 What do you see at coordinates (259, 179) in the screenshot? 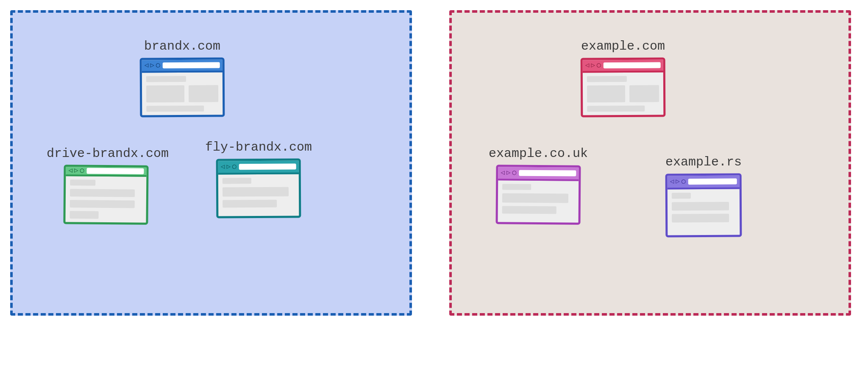
I see `site-fly-brandx: fly-brandx.com ◁ ▷ ◯` at bounding box center [259, 179].